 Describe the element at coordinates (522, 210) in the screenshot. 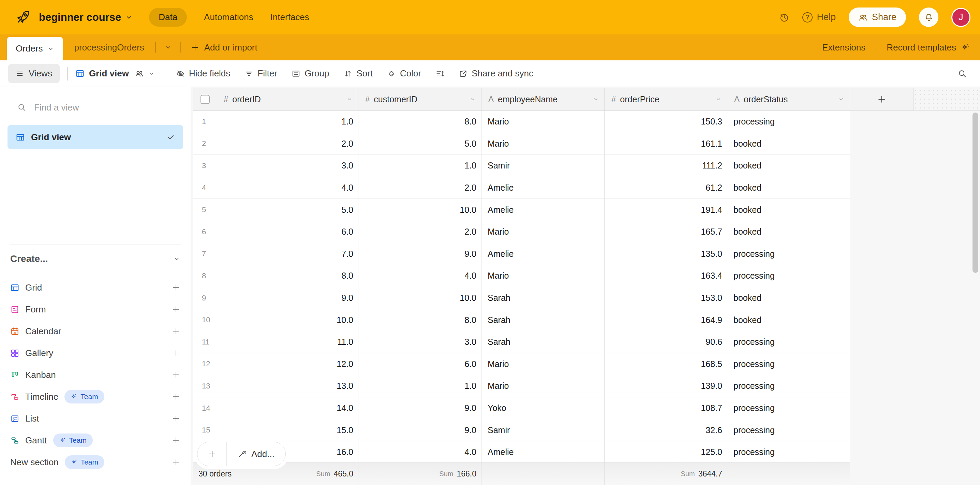

I see `table-row: 55.010.0Amelie191.4booked` at that location.